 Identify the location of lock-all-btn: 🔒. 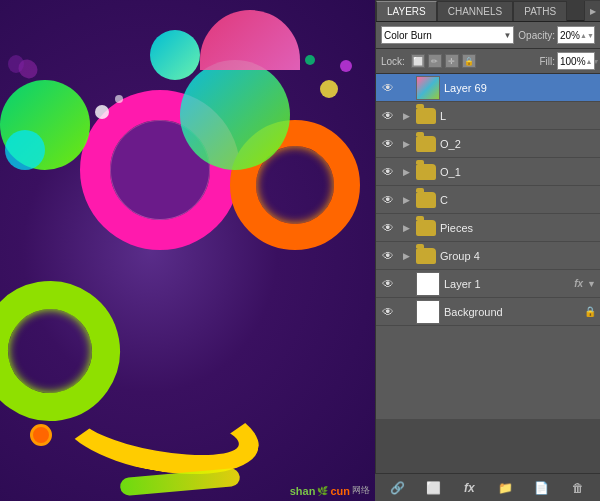
(469, 61).